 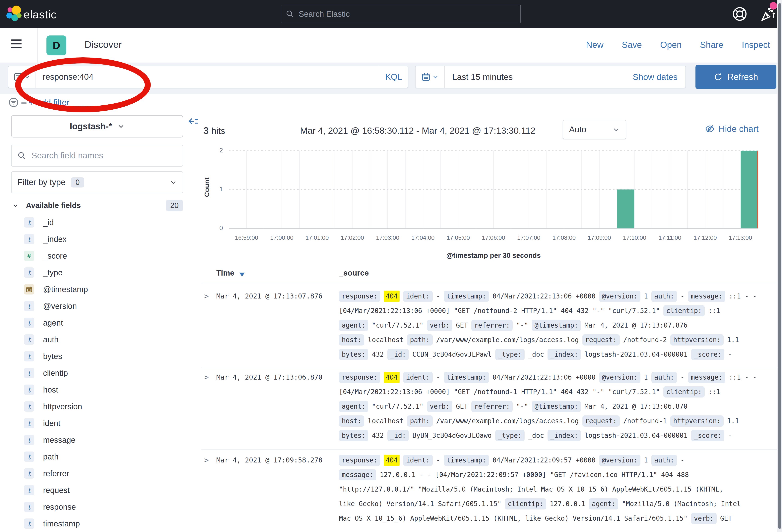 I want to click on share-button: Share, so click(x=712, y=45).